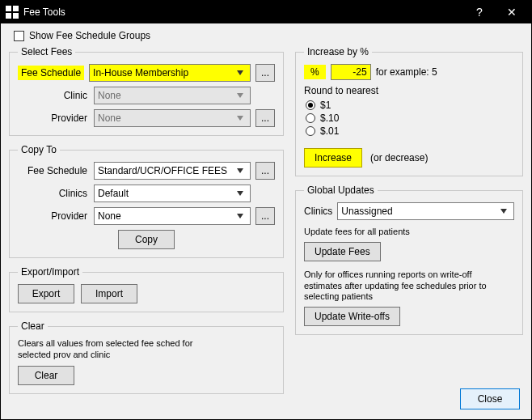 The width and height of the screenshot is (532, 420). I want to click on round-01-radio: $.01, so click(410, 131).